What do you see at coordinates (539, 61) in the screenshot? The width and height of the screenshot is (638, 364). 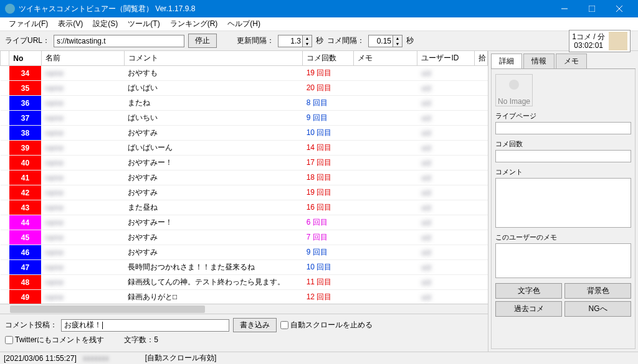 I see `tab-info: 情報` at bounding box center [539, 61].